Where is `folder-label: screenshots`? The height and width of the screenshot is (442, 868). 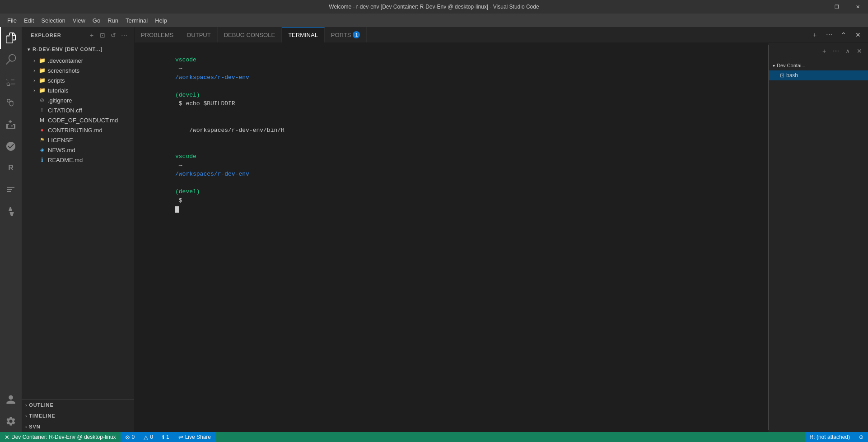 folder-label: screenshots is located at coordinates (91, 70).